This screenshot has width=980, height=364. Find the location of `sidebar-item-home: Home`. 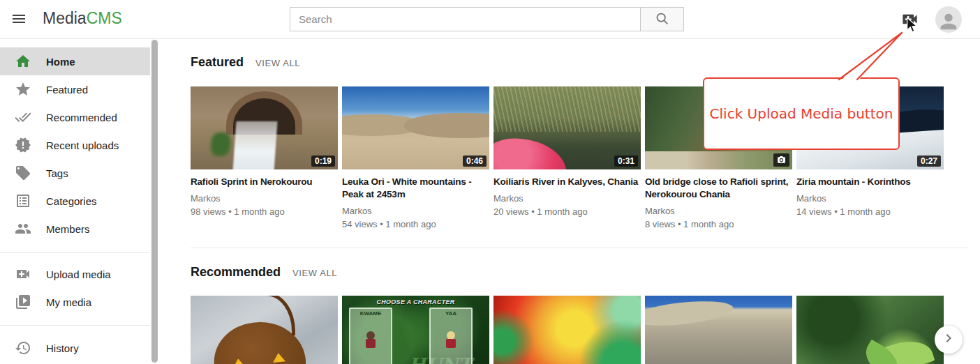

sidebar-item-home: Home is located at coordinates (75, 61).